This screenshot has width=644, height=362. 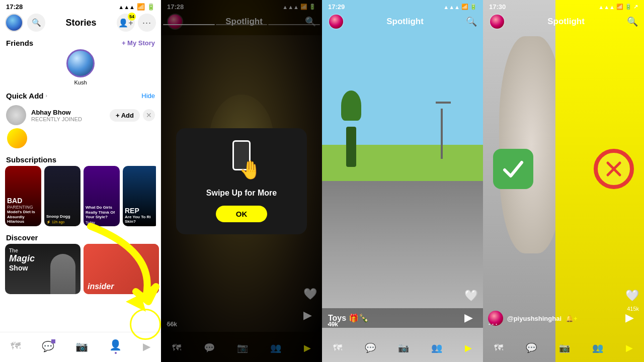 I want to click on dialog-hand-icon: 🤚, so click(x=251, y=170).